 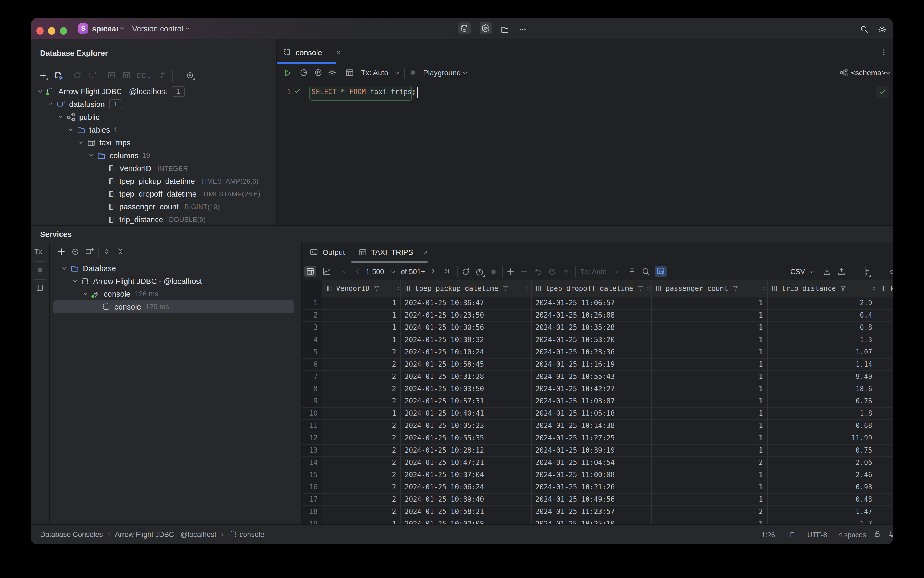 I want to click on version-control-menu: Version control, so click(x=158, y=29).